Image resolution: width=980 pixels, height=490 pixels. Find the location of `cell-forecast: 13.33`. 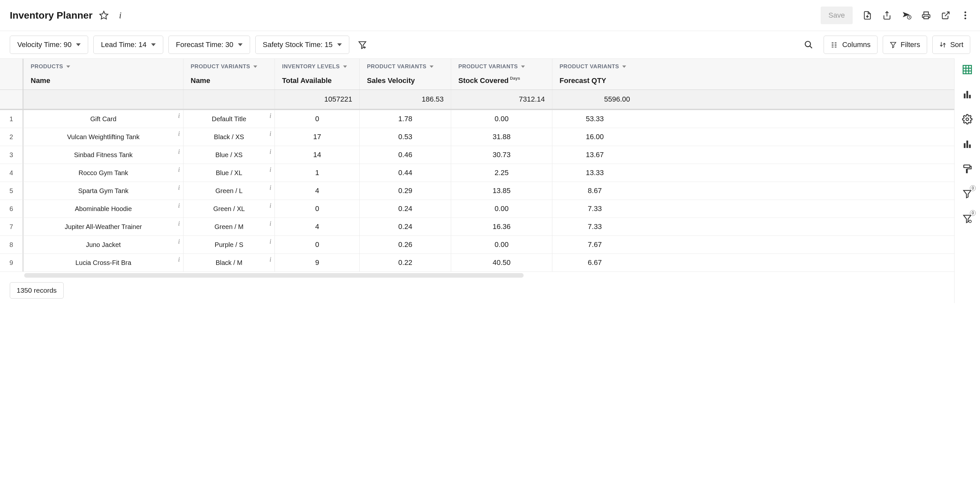

cell-forecast: 13.33 is located at coordinates (595, 173).